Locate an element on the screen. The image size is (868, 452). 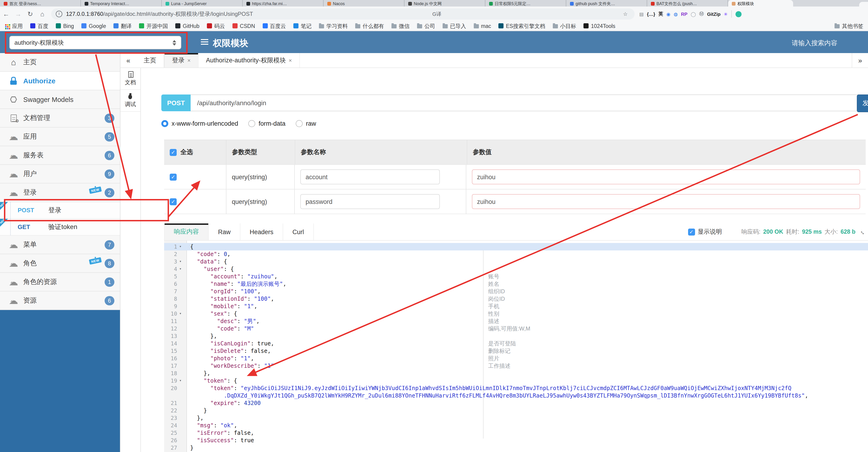
collapse-tabs-icon: « is located at coordinates (128, 60).